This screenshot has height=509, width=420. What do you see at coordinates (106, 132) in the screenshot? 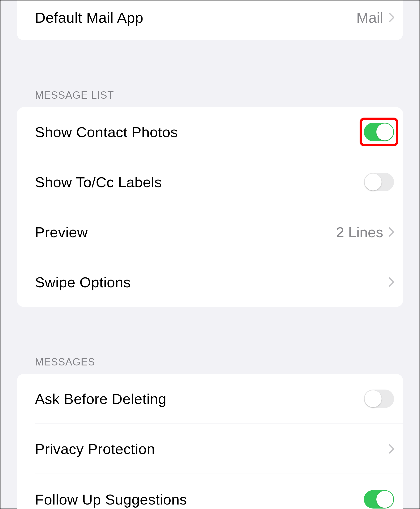
I see `show-contact-photos-label: Show Contact Photos` at bounding box center [106, 132].